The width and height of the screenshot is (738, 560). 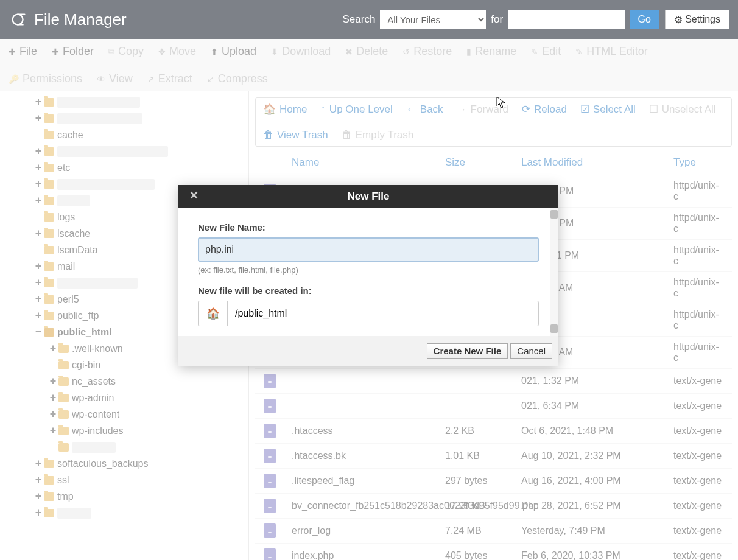 I want to click on file-name-hint: (ex: file.txt, file.html, file.php), so click(x=368, y=270).